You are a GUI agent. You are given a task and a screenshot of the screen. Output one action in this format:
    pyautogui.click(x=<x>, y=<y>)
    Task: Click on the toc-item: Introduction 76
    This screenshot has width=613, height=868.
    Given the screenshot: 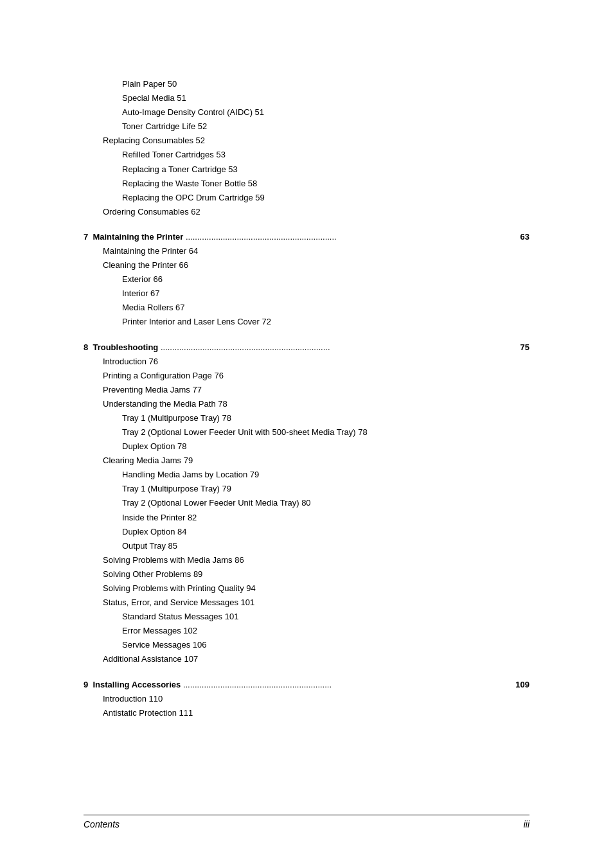 What is the action you would take?
    pyautogui.click(x=306, y=362)
    